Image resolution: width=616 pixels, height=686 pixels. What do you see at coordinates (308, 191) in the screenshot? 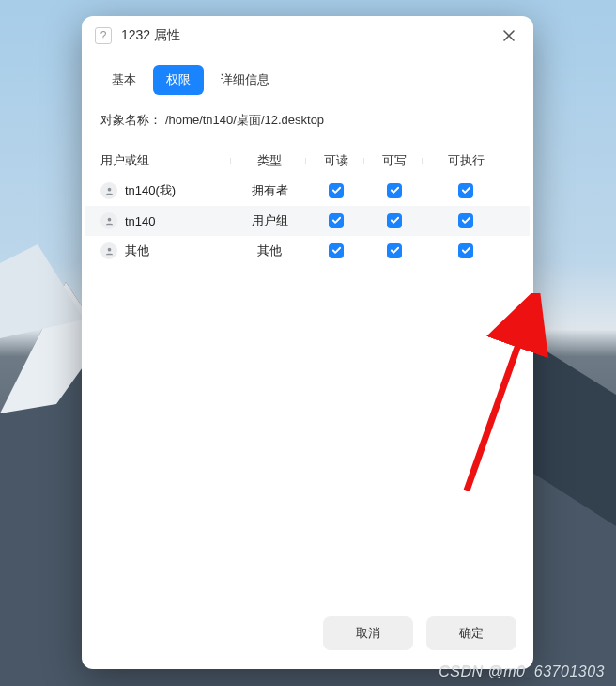
I see `table-row: tn140(我) 拥有者` at bounding box center [308, 191].